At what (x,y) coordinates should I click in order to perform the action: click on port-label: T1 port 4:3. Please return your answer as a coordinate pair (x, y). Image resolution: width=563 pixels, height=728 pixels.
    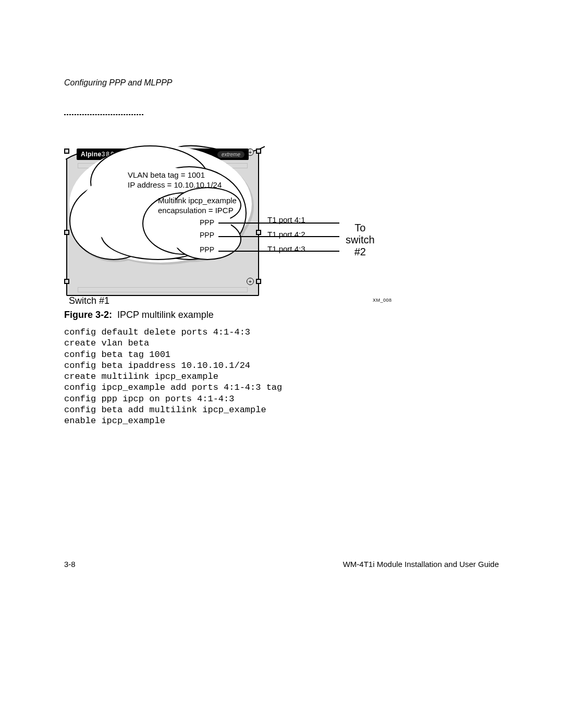
    Looking at the image, I should click on (287, 249).